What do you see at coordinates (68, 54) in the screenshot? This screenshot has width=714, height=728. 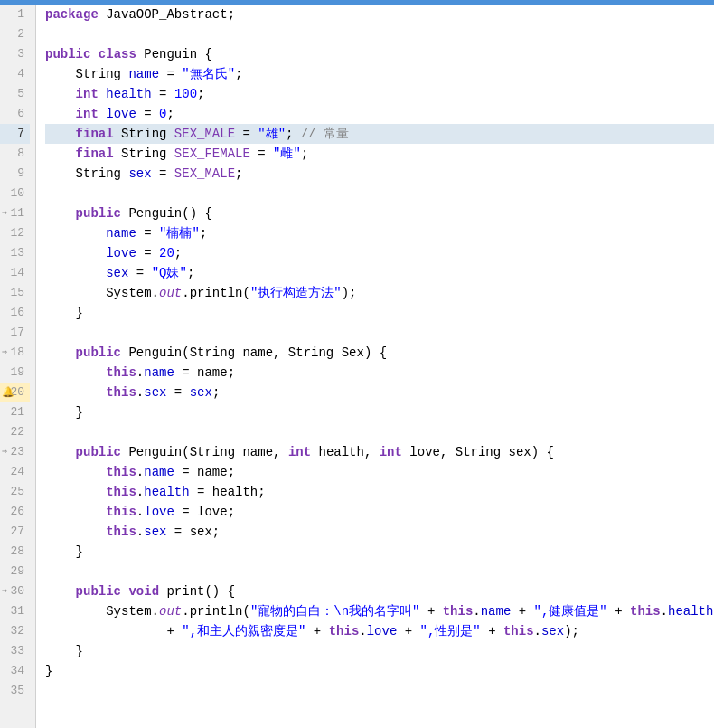 I see `kw-public-3: public` at bounding box center [68, 54].